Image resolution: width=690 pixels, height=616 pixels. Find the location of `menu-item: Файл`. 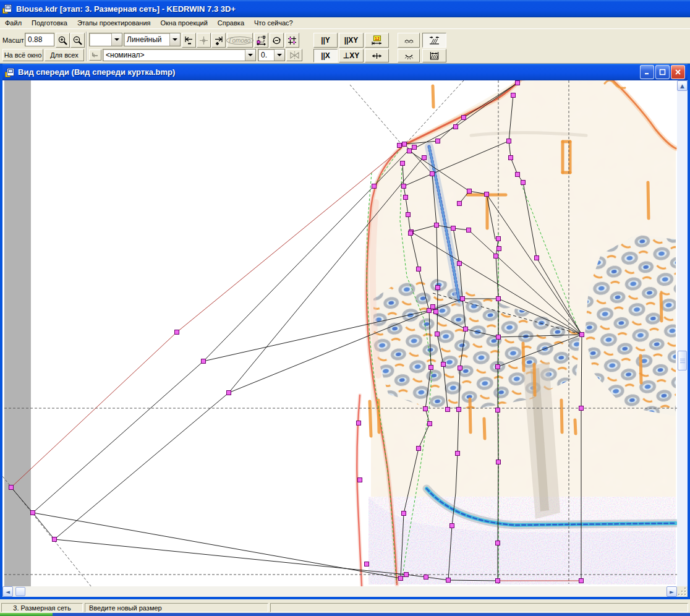

menu-item: Файл is located at coordinates (14, 23).